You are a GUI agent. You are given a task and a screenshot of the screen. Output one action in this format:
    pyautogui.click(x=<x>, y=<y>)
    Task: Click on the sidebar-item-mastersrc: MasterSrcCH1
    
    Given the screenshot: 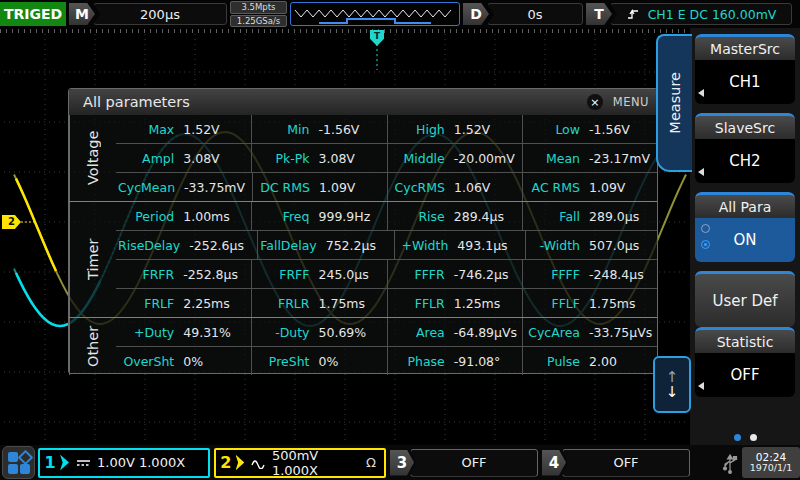 What is the action you would take?
    pyautogui.click(x=745, y=69)
    